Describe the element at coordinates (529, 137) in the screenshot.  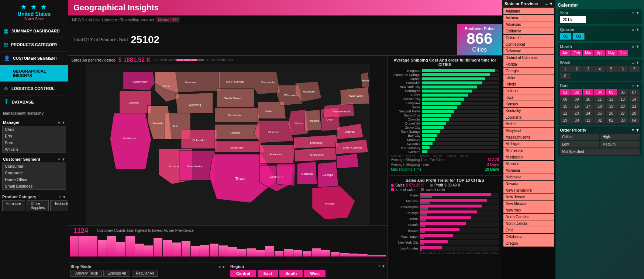
I see `state-item: Massachusetts` at that location.